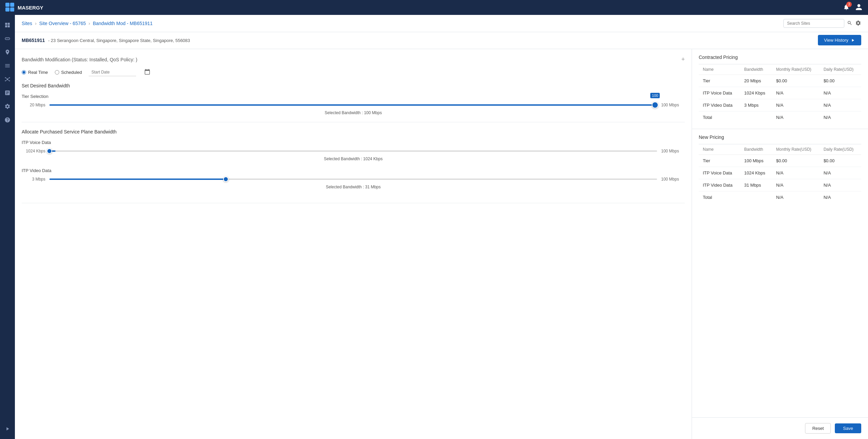  I want to click on new-row-bandwidth, so click(756, 197).